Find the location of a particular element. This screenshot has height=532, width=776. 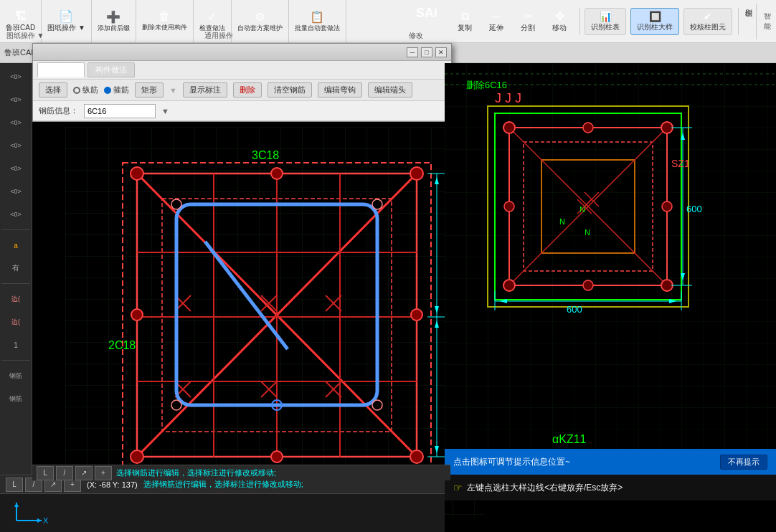

split-icon: ✂ is located at coordinates (528, 16).